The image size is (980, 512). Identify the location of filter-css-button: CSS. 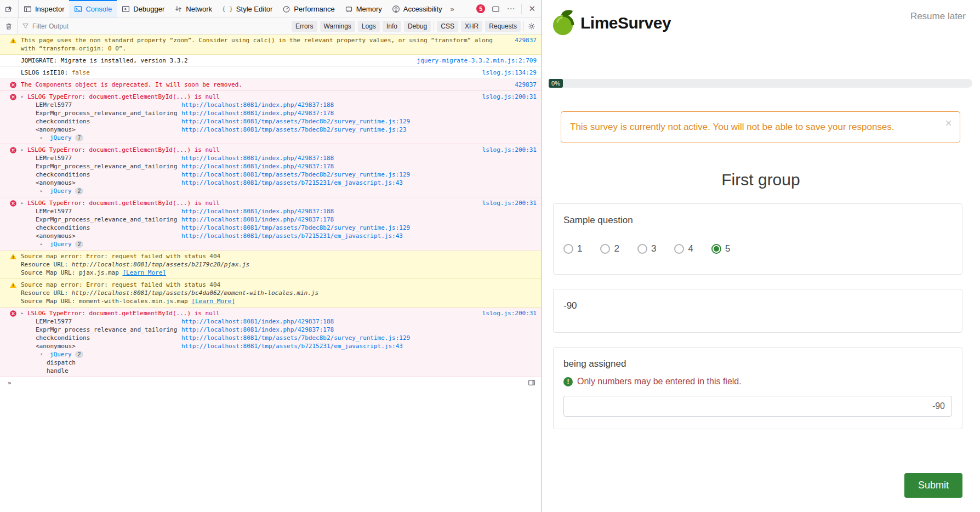
(447, 26).